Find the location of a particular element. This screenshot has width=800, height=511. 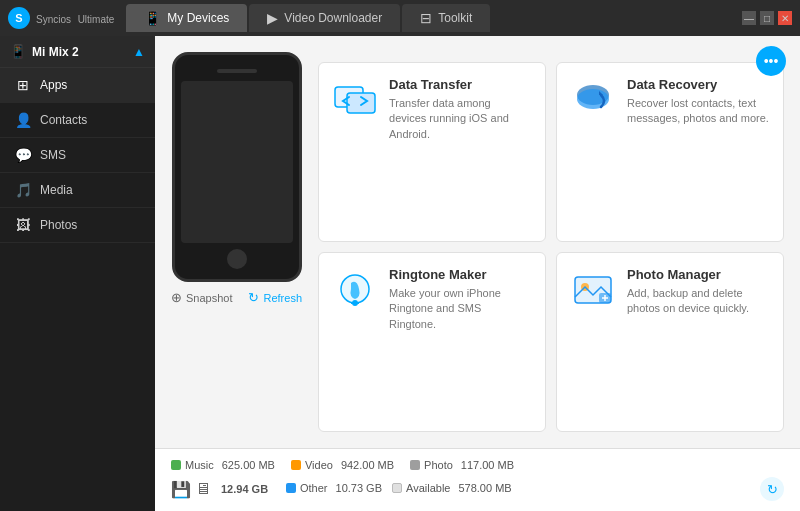

photo-manager-icon is located at coordinates (593, 289).